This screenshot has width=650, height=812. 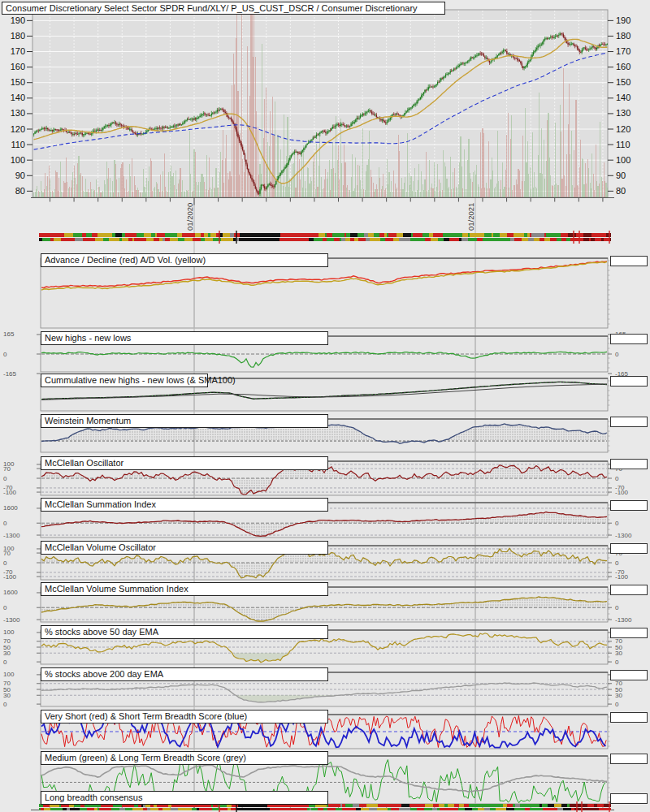 What do you see at coordinates (184, 463) in the screenshot?
I see `panel-label-mcclellan-oscillator: McClellan Oscillator` at bounding box center [184, 463].